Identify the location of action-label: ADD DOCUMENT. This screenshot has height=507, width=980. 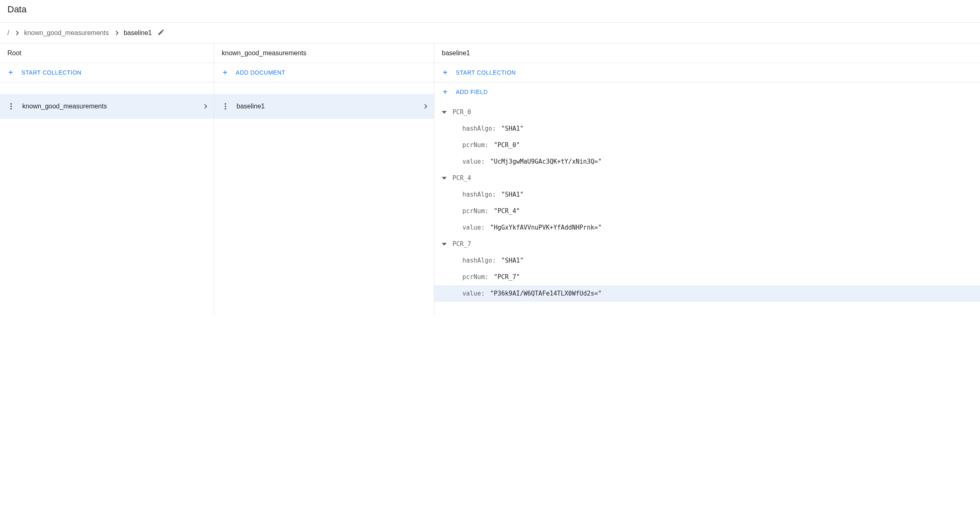
(260, 73).